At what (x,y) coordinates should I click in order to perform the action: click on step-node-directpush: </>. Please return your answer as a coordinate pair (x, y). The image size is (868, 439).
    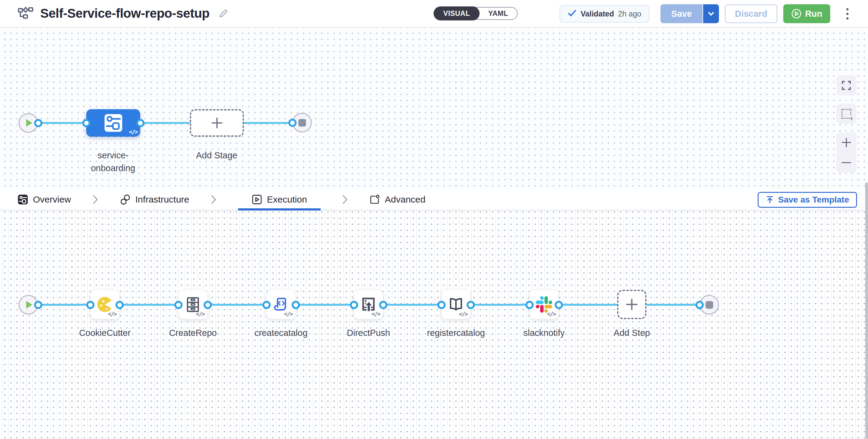
    Looking at the image, I should click on (369, 304).